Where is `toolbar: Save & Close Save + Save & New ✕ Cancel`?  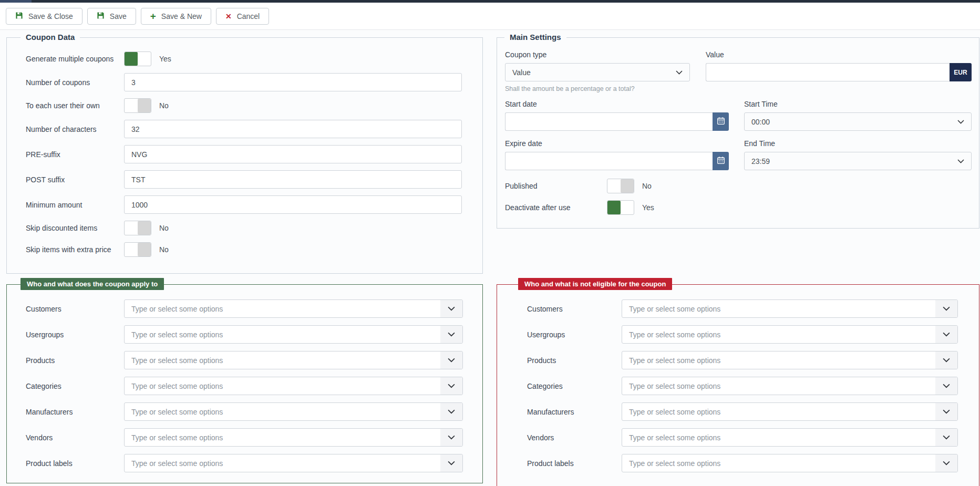 toolbar: Save & Close Save + Save & New ✕ Cancel is located at coordinates (490, 16).